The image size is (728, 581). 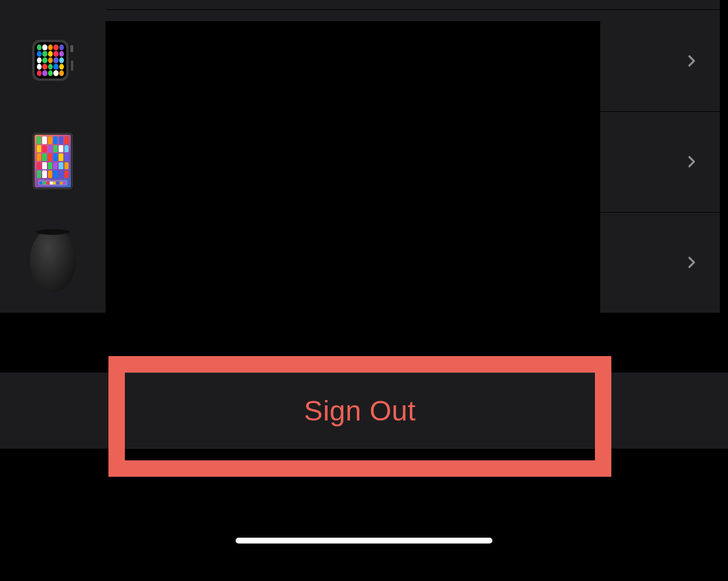 What do you see at coordinates (53, 261) in the screenshot?
I see `device-item-homepod` at bounding box center [53, 261].